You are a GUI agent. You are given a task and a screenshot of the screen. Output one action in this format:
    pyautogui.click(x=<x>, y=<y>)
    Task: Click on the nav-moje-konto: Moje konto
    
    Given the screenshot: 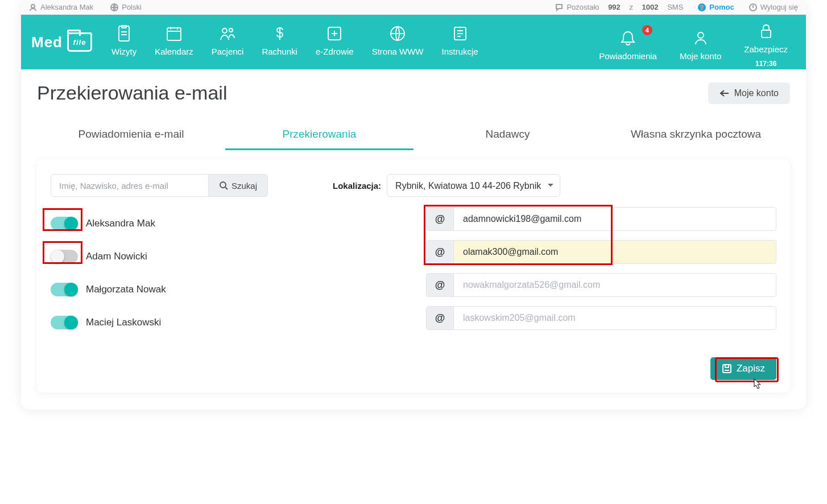 What is the action you would take?
    pyautogui.click(x=701, y=43)
    